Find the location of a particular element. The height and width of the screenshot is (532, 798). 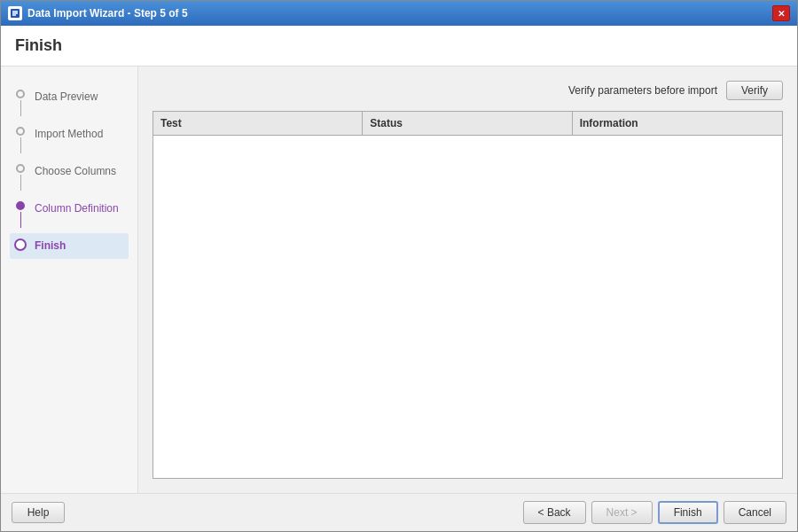

title-bar: Data Import Wizard - Step 5 of 5 ✕ is located at coordinates (399, 13).